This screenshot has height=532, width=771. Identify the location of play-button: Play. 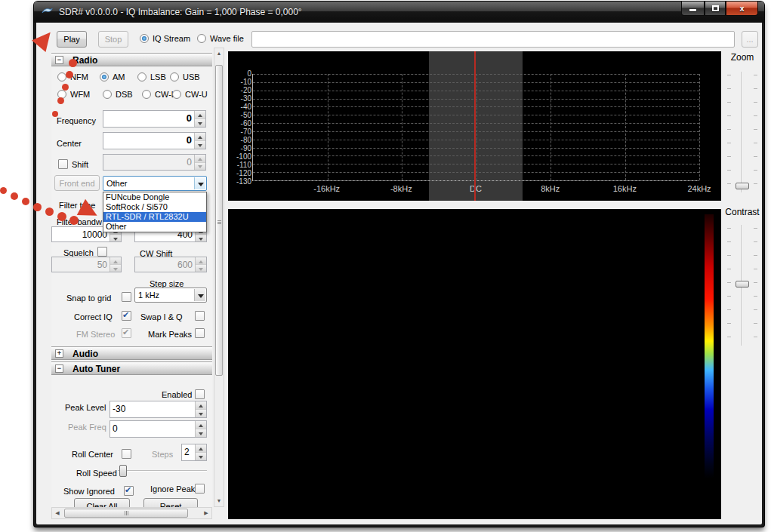
(72, 39).